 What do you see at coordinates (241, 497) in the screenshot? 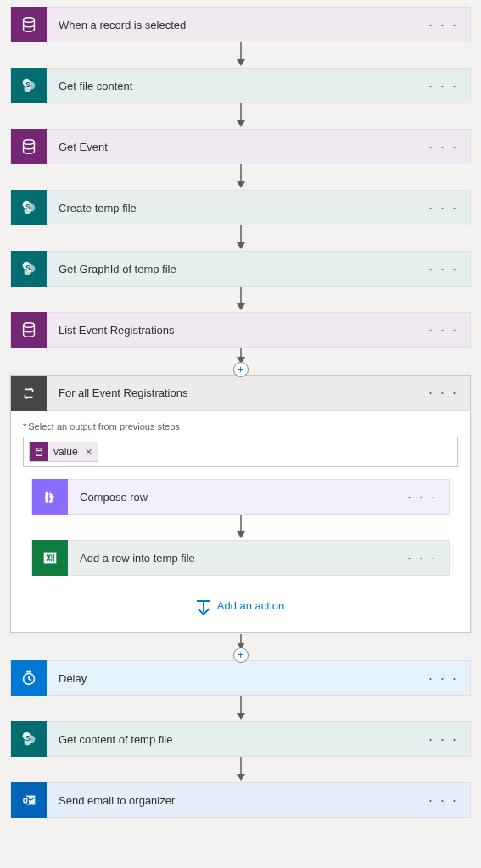
I see `step-compose-row: { } Compose row · · ·` at bounding box center [241, 497].